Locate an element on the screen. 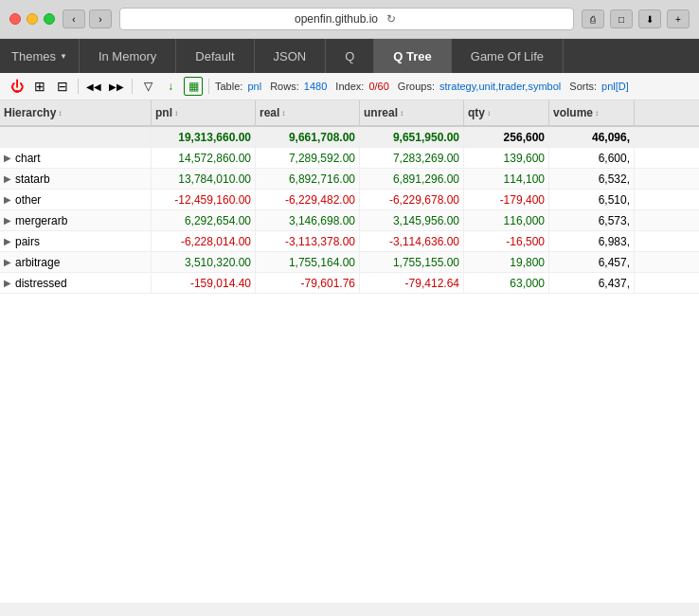 The height and width of the screenshot is (616, 699). prev-button: ◀◀ is located at coordinates (94, 86).